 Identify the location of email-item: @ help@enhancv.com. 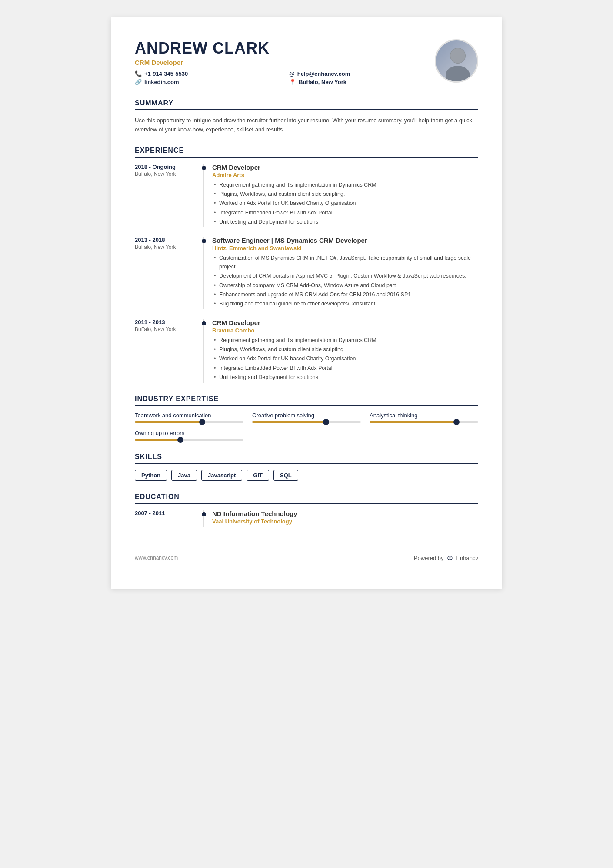
(362, 74).